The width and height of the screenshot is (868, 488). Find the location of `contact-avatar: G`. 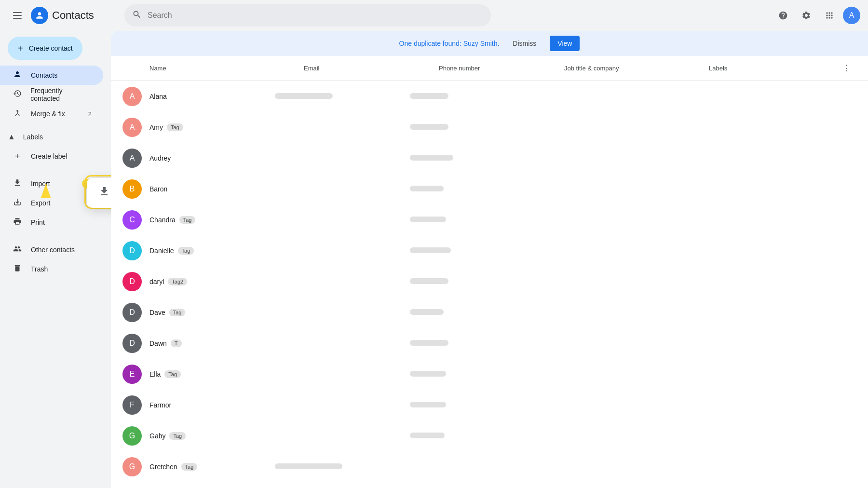

contact-avatar: G is located at coordinates (132, 436).